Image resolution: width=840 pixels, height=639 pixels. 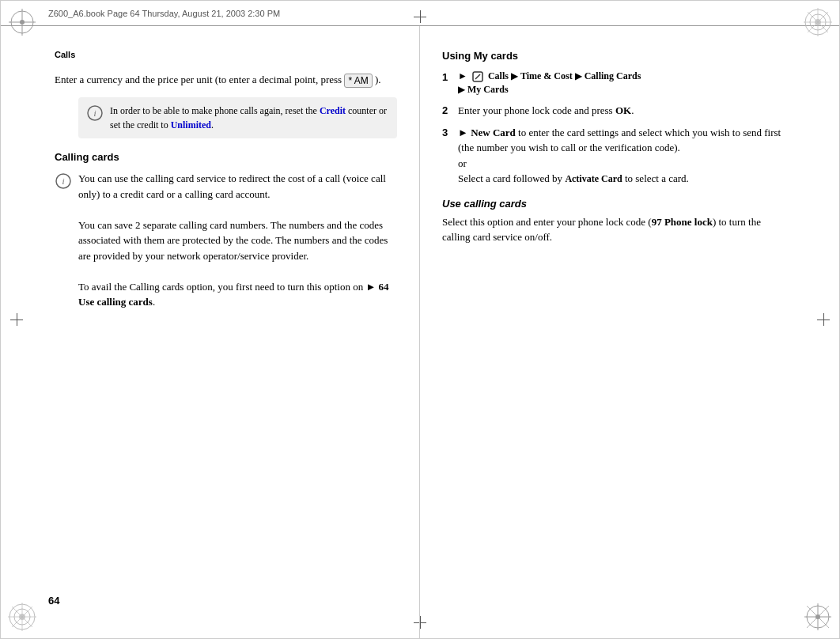 I want to click on use-calling-heading: Use calling cards, so click(x=614, y=204).